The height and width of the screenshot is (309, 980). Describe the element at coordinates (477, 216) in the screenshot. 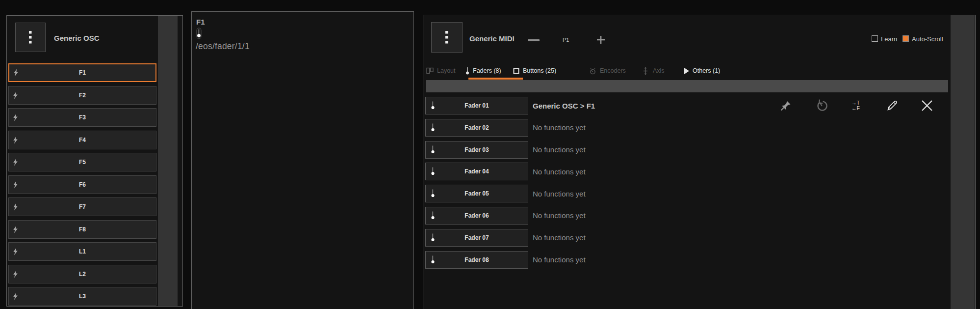

I see `fader-control: Fader 06` at that location.